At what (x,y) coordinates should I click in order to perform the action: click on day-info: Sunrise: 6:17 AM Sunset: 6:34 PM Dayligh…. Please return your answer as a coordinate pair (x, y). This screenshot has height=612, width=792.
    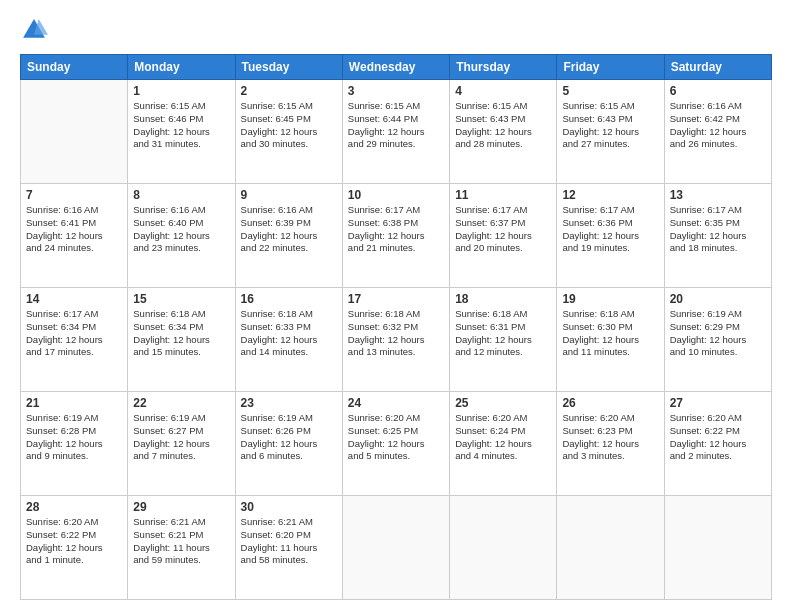
    Looking at the image, I should click on (74, 334).